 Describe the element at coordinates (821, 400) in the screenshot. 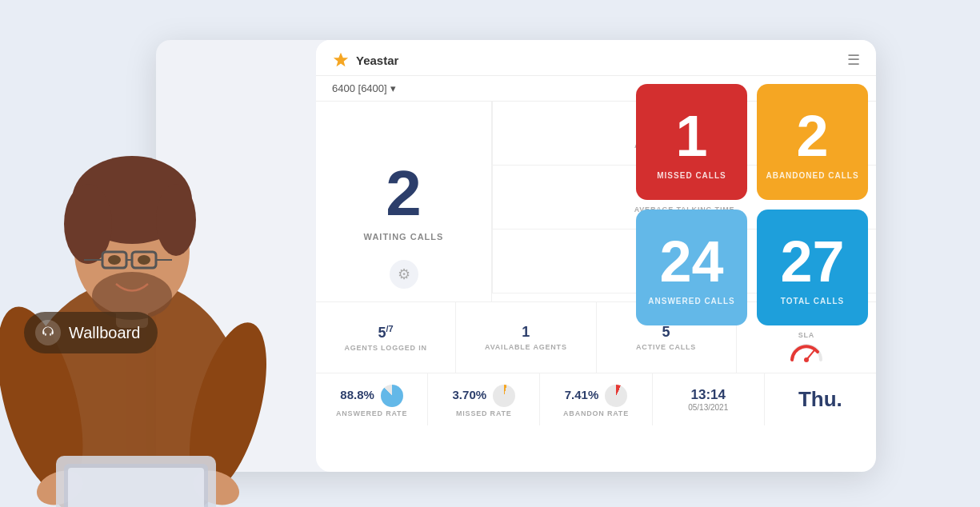

I see `day-label: Thu.` at that location.